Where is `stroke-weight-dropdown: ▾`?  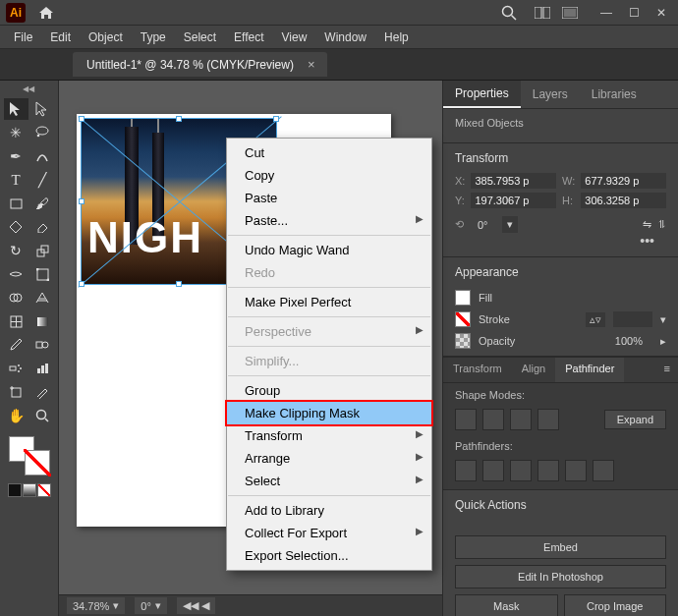
stroke-weight-dropdown: ▾ is located at coordinates (663, 320).